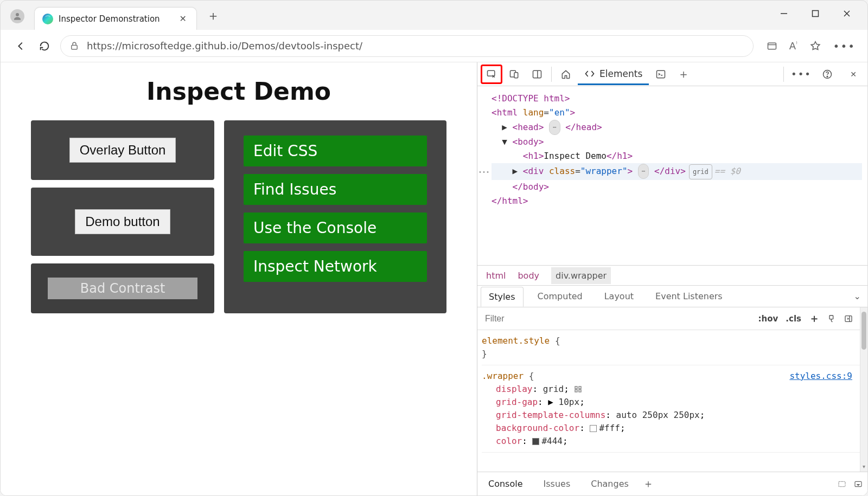 The width and height of the screenshot is (868, 496). What do you see at coordinates (864, 389) in the screenshot?
I see `scrollbar: ▾` at bounding box center [864, 389].